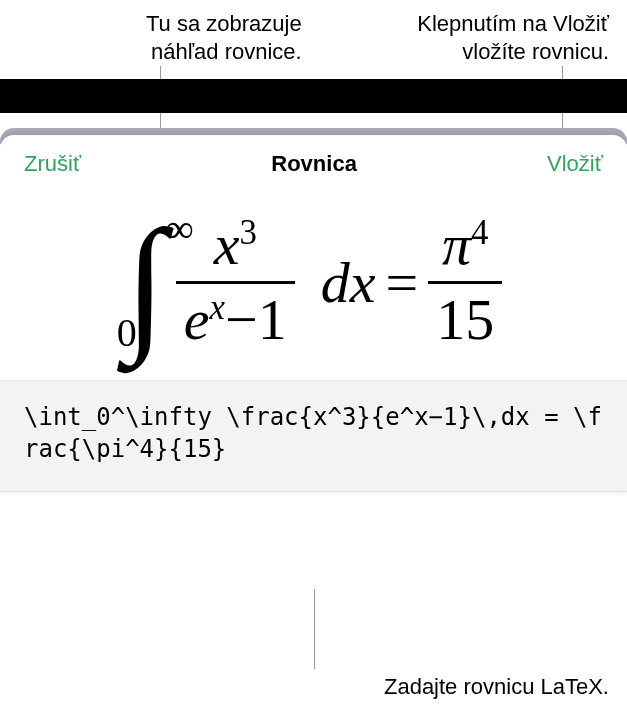  What do you see at coordinates (456, 244) in the screenshot?
I see `pi: π` at bounding box center [456, 244].